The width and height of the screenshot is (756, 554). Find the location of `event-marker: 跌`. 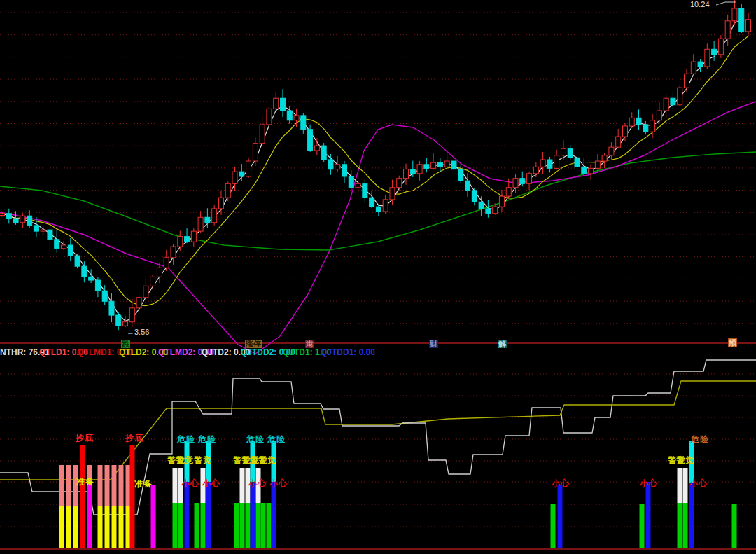

event-marker: 跌 is located at coordinates (126, 344).